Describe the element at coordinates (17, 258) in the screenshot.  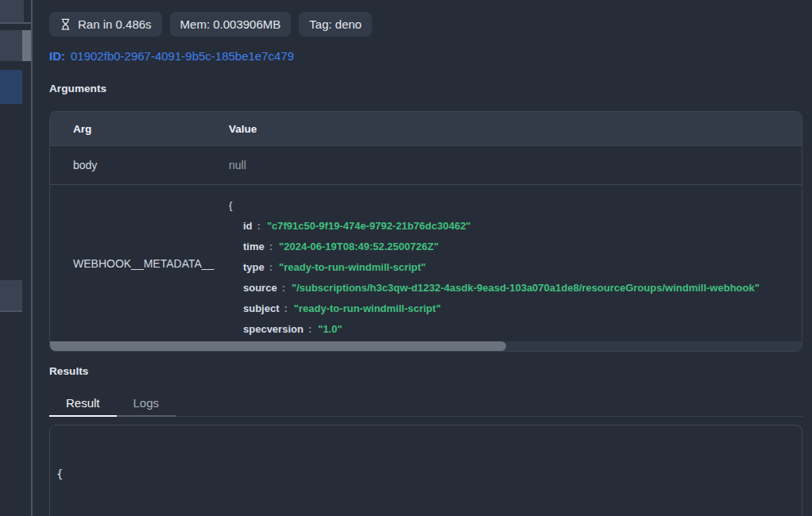
I see `left-panel-fragment` at that location.